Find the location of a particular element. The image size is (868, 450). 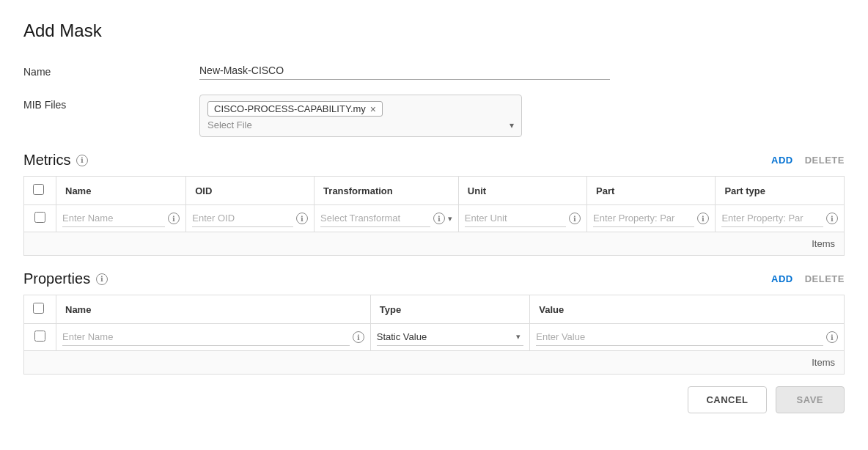

metrics-part-type-info-icon: ℹ is located at coordinates (832, 218).